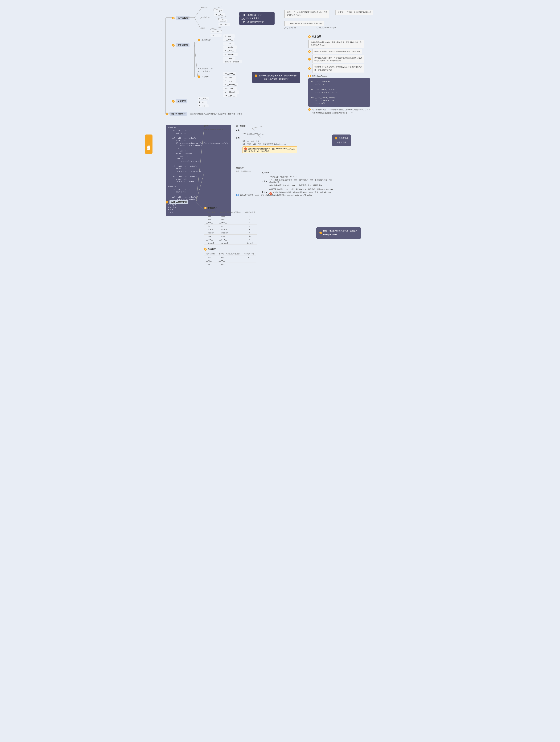 The image size is (560, 742). Describe the element at coordinates (213, 11) in the screenshot. I see `lessthan-group: lessthan < __lt__ <= __le__` at that location.